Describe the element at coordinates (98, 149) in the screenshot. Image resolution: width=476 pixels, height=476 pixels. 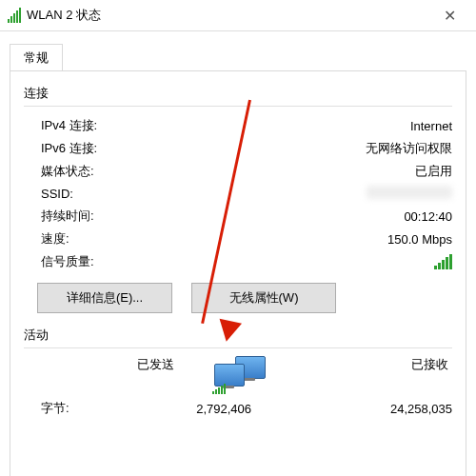
I see `label-ipv6: IPv6 连接:` at that location.